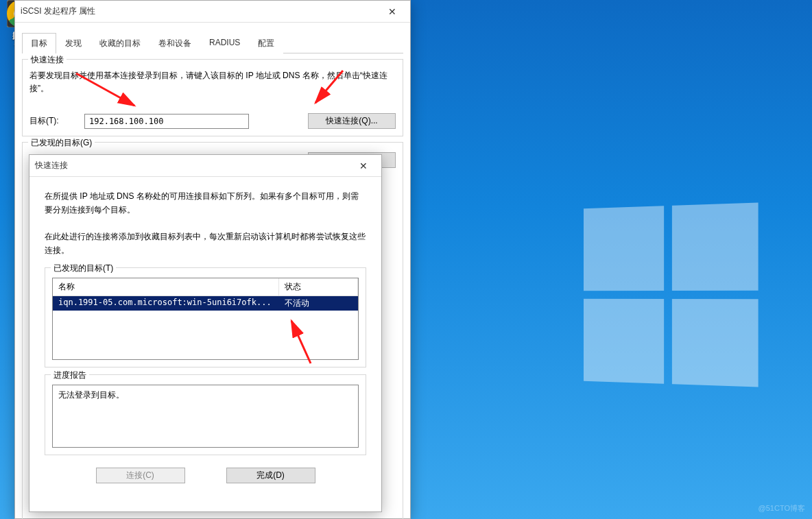  What do you see at coordinates (53, 121) in the screenshot?
I see `target-label: 目标(T):` at bounding box center [53, 121].